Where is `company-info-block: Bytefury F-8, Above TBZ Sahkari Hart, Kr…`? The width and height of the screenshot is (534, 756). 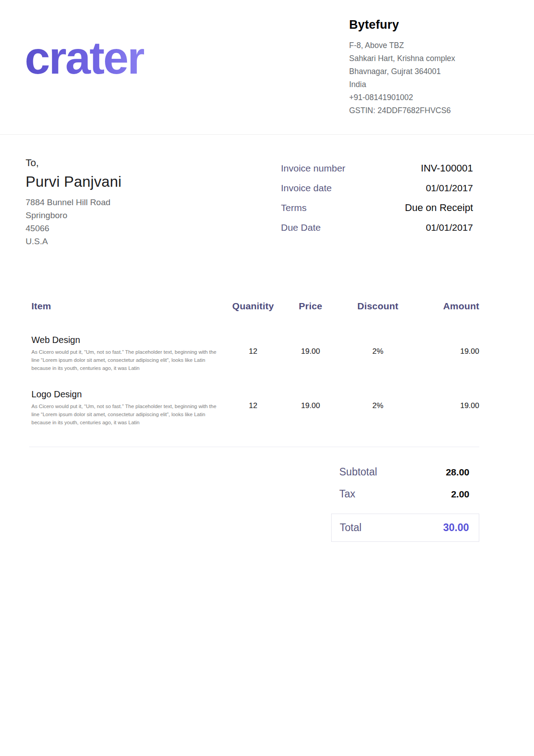 company-info-block: Bytefury F-8, Above TBZ Sahkari Hart, Kr… is located at coordinates (414, 67).